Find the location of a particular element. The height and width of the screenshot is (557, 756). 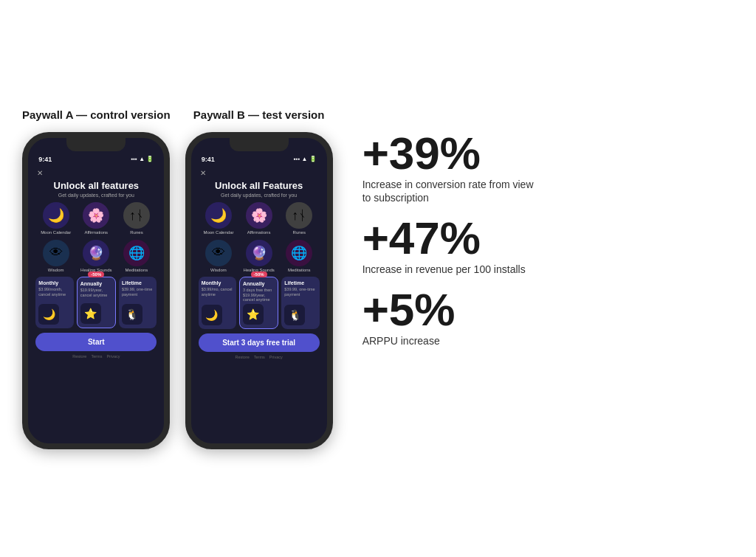

plan-lifetime-img-b: 🐧 is located at coordinates (295, 315).